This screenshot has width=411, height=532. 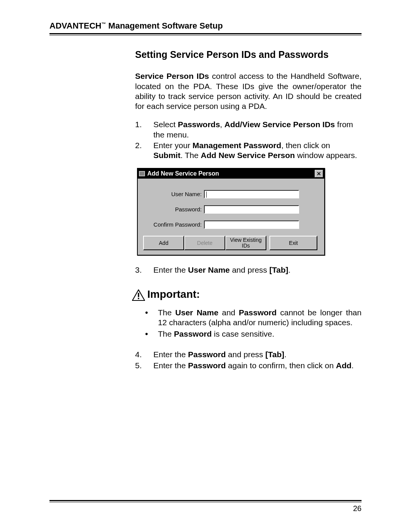 I want to click on header-suffix: Management Software Setup, so click(x=164, y=26).